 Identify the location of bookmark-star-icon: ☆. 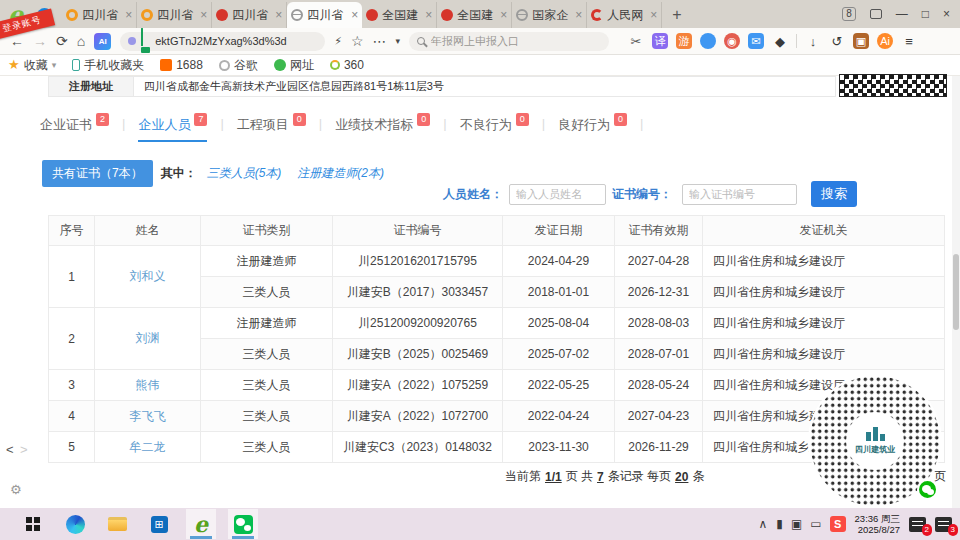
(358, 41).